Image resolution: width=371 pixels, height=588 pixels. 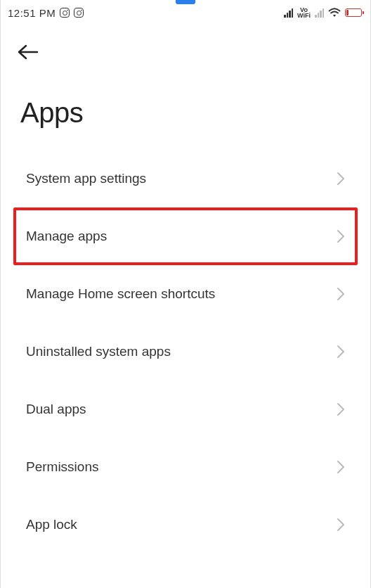 What do you see at coordinates (52, 525) in the screenshot?
I see `list-item-label: App lock` at bounding box center [52, 525].